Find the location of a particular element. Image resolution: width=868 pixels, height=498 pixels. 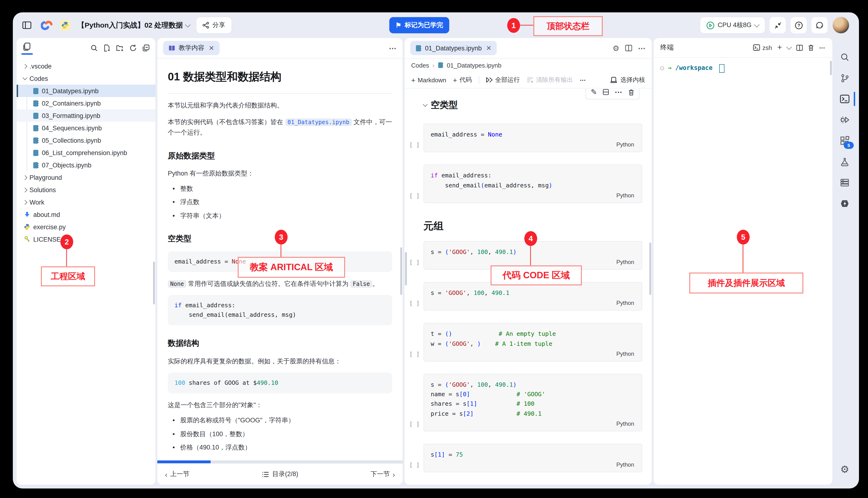

reading-progress-bar is located at coordinates (280, 462).